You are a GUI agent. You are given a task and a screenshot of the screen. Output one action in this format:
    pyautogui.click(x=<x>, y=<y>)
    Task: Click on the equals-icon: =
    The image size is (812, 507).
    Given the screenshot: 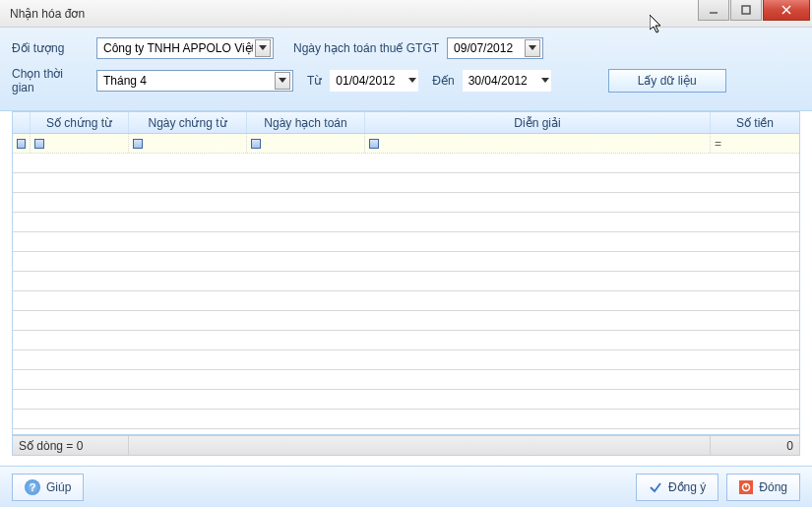 What is the action you would take?
    pyautogui.click(x=718, y=144)
    